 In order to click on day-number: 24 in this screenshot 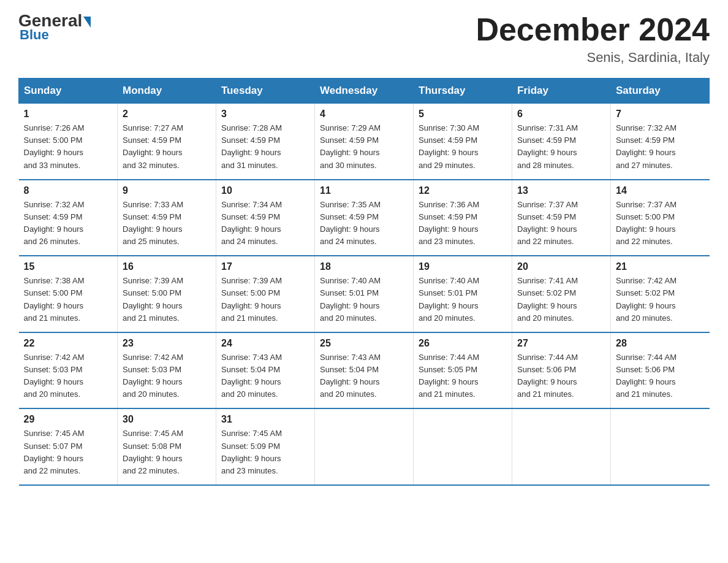, I will do `click(265, 343)`.